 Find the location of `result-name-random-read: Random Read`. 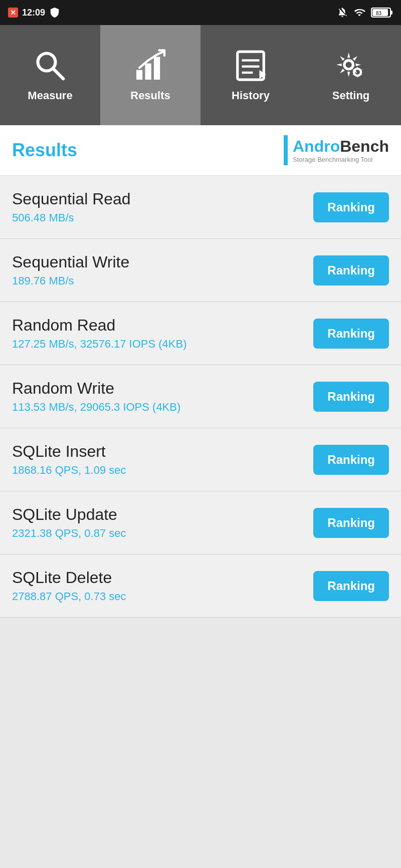

result-name-random-read: Random Read is located at coordinates (99, 326).